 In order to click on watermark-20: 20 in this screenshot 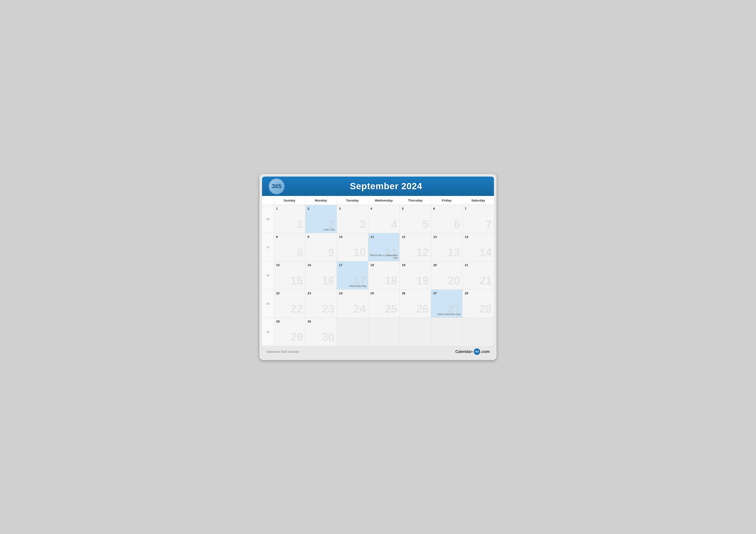, I will do `click(454, 281)`.